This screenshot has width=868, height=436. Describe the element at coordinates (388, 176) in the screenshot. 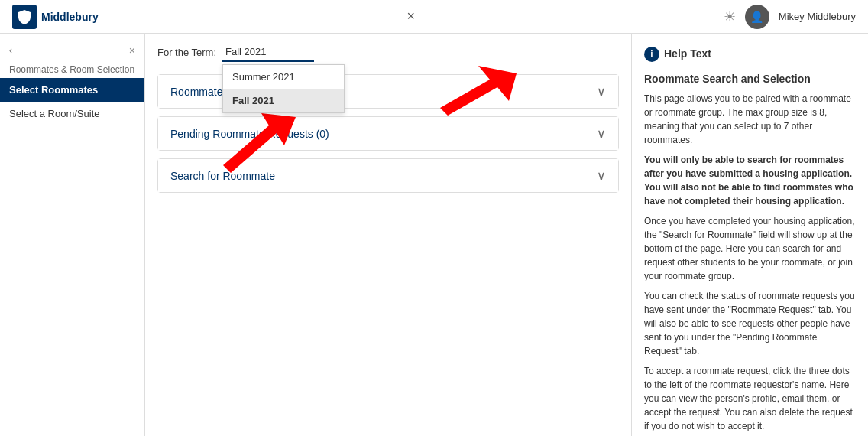

I see `section-search-roommate-header: Search for Roommate ∨` at that location.